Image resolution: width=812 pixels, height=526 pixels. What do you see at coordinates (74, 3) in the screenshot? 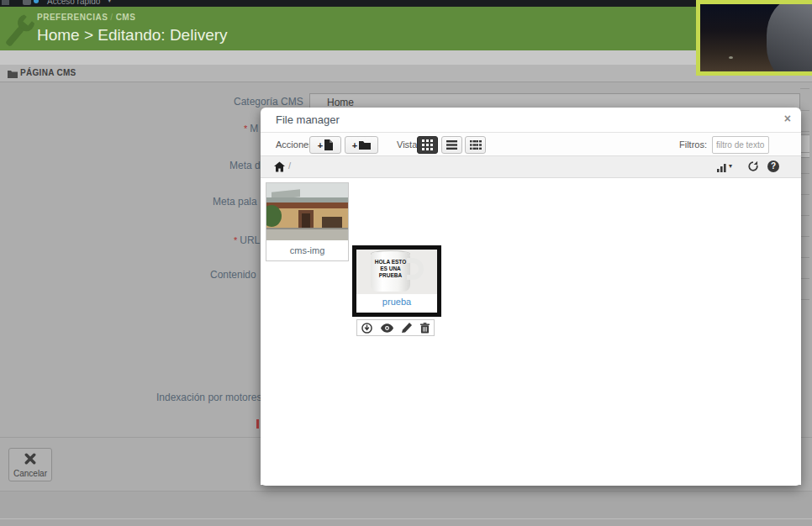
I see `quick-access-menu: Acceso rápido` at bounding box center [74, 3].